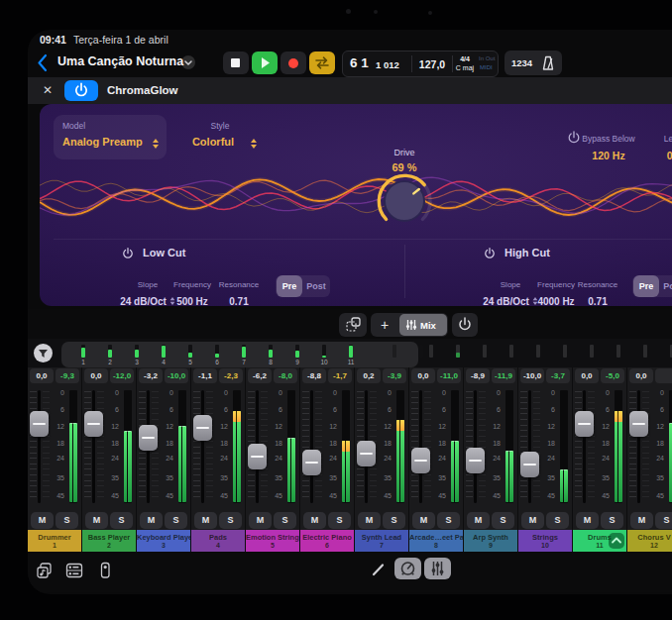  I want to click on fader-strip-icon, so click(105, 570).